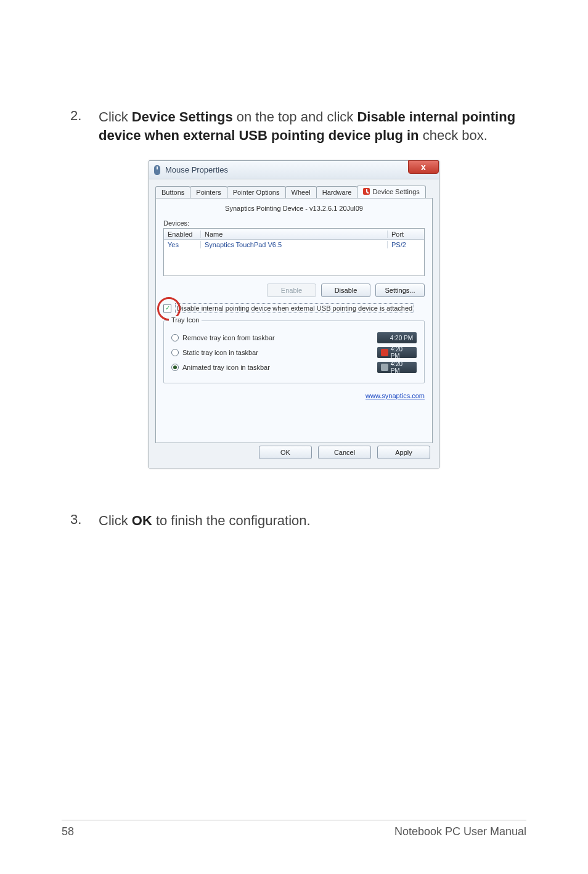  Describe the element at coordinates (397, 338) in the screenshot. I see `tray-preview-remove: 4:20 PM` at that location.